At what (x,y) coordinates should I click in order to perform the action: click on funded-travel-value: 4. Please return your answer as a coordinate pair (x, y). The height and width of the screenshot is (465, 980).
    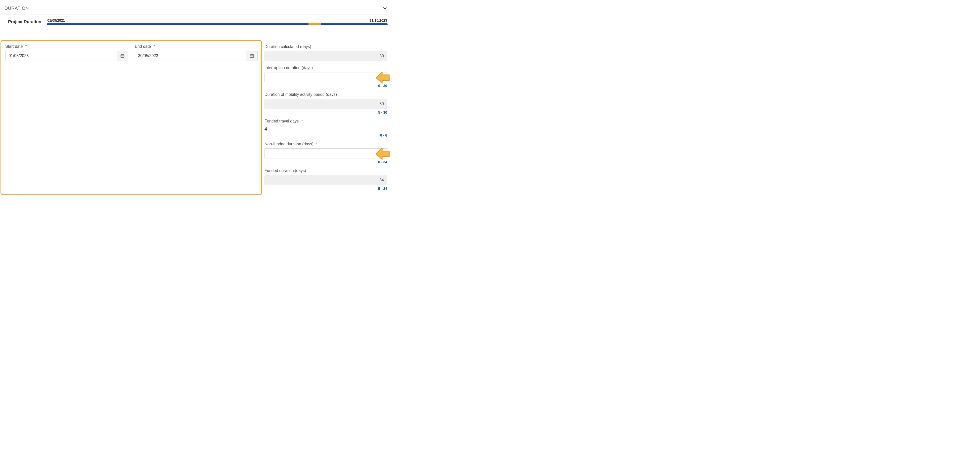
    Looking at the image, I should click on (326, 129).